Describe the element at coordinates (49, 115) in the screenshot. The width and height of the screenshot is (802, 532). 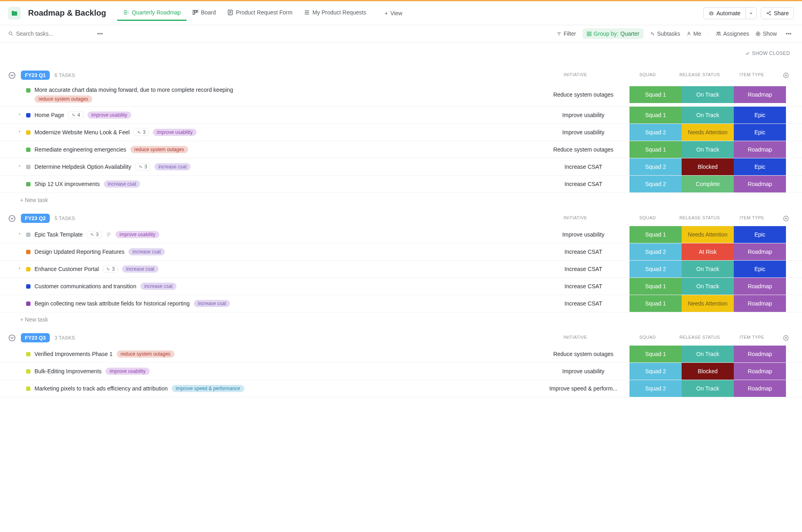
I see `task-title: Home Page` at that location.